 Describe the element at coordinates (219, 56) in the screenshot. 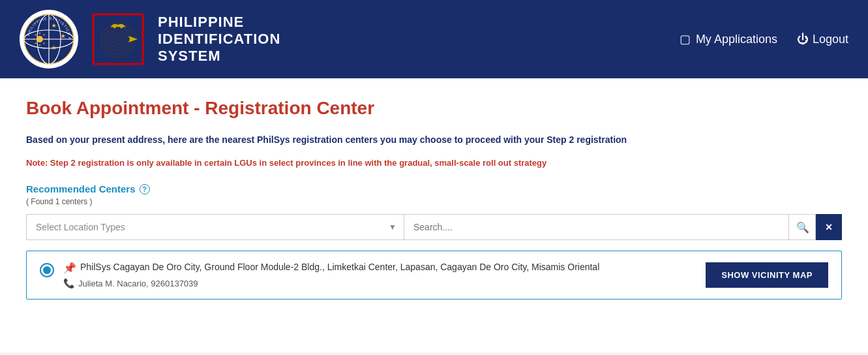

I see `system-title-line3: SYSTEM` at that location.